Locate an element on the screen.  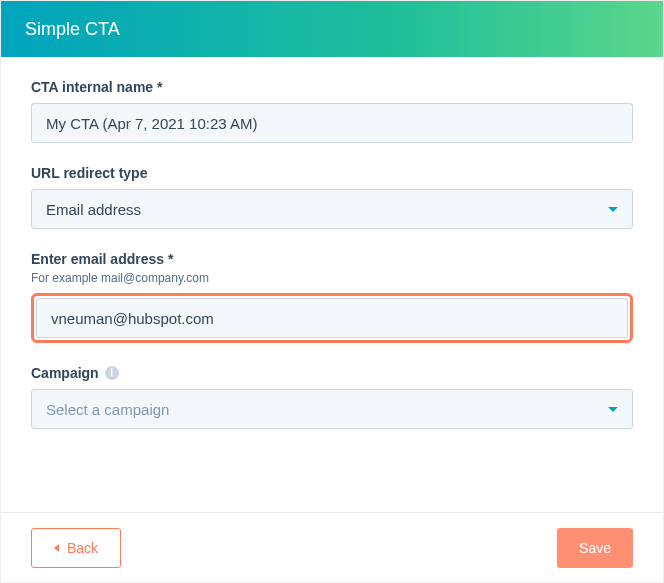
save-button: Save is located at coordinates (595, 548).